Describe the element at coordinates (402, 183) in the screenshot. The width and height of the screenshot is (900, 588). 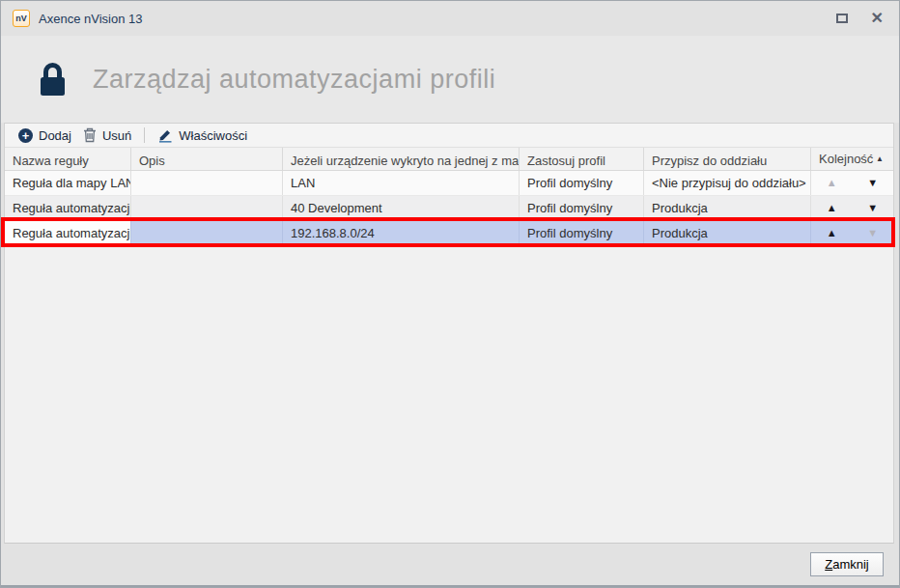
I see `cell-map: LAN` at that location.